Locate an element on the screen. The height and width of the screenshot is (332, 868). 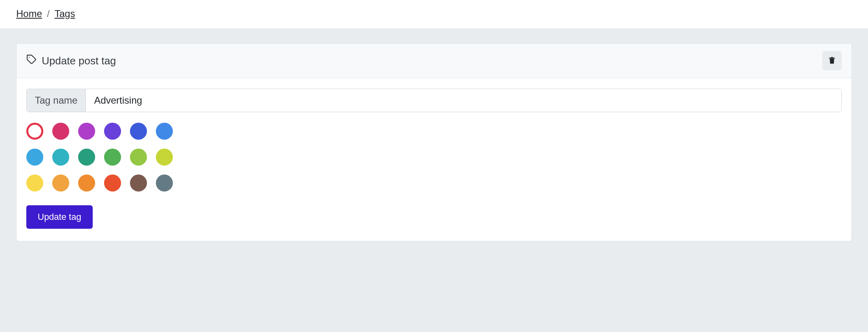
tag-icon is located at coordinates (32, 61).